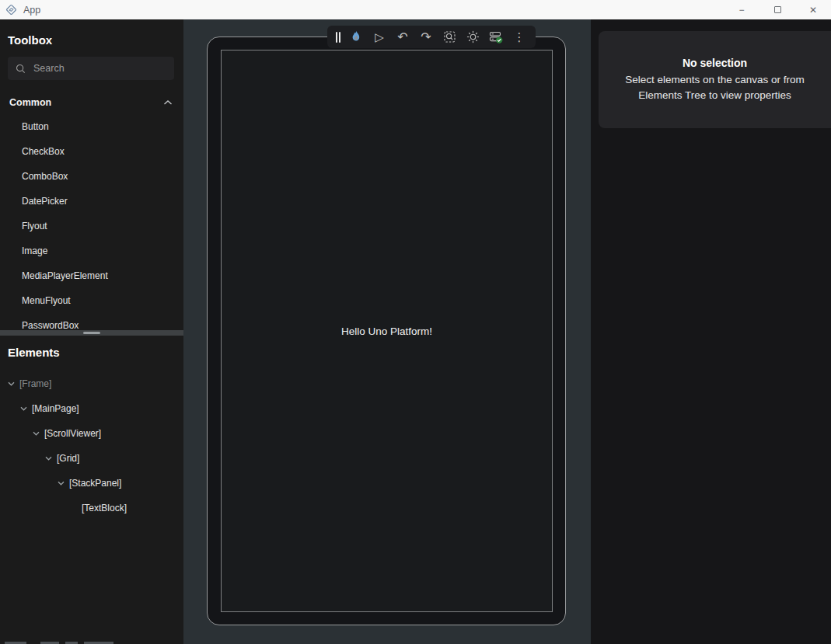 Image resolution: width=831 pixels, height=644 pixels. Describe the element at coordinates (92, 176) in the screenshot. I see `toolbox-item-combobox: ComboBox` at that location.